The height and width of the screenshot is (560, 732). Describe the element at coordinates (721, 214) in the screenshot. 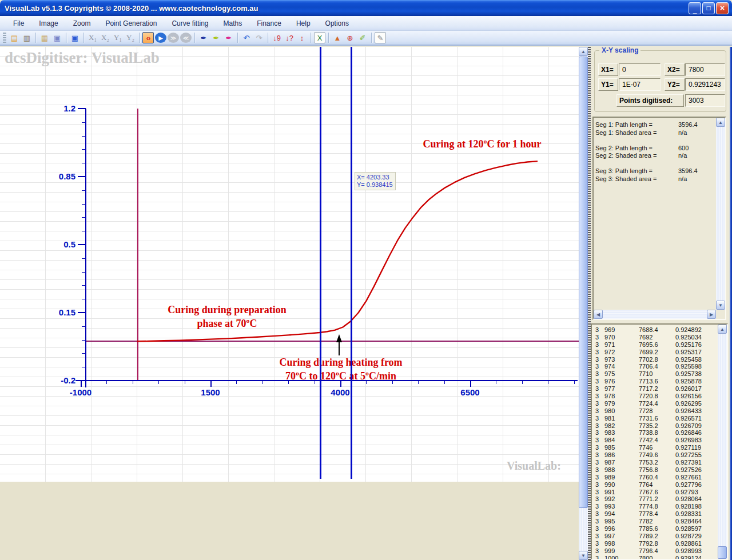

I see `segment-list-vscrollbar: ▲ ▼` at that location.